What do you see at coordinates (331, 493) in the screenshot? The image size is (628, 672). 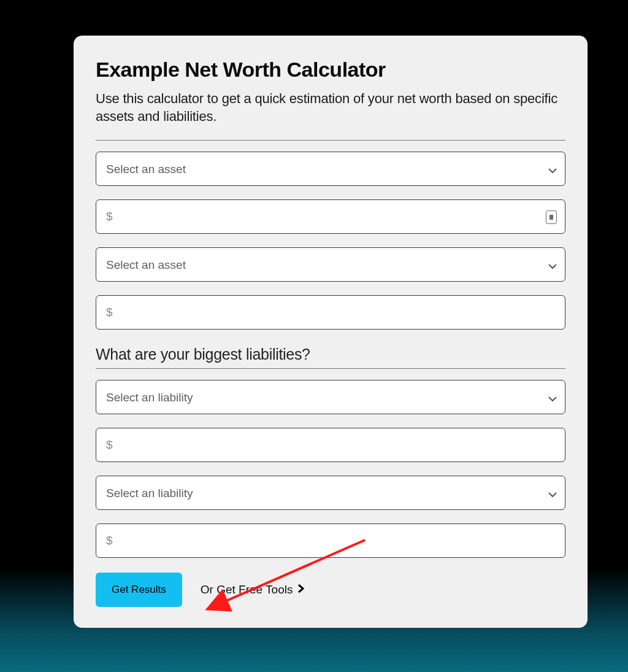 I see `liability-select-2: Select an liability` at bounding box center [331, 493].